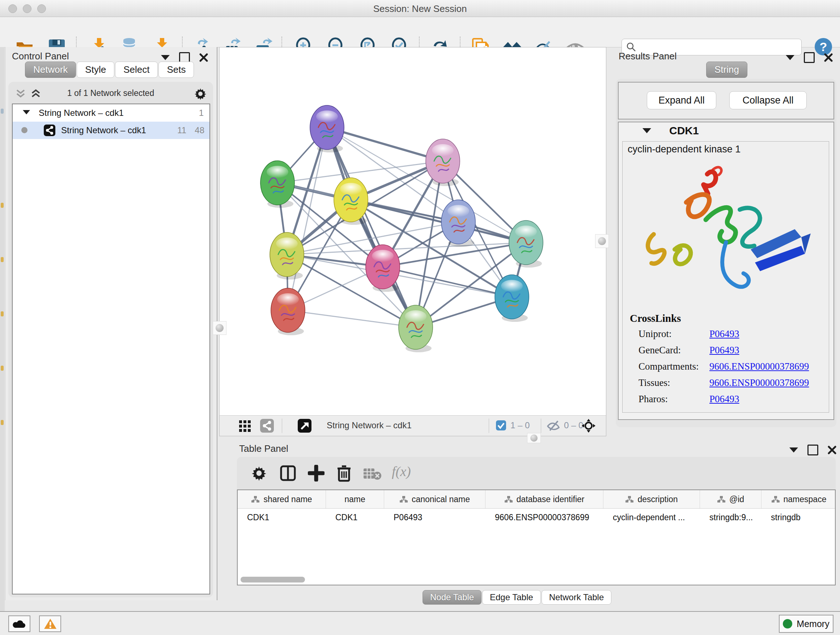  I want to click on selected-checkbox-icon, so click(501, 426).